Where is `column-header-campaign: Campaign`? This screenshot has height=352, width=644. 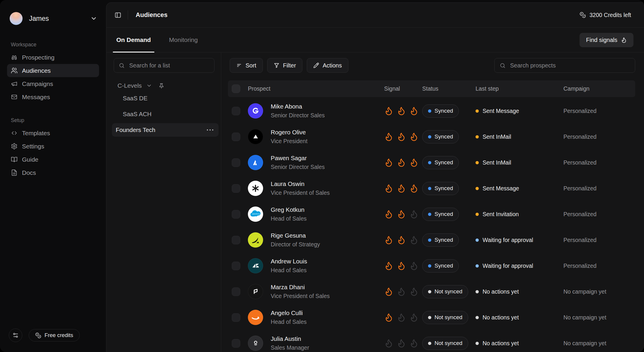
column-header-campaign: Campaign is located at coordinates (598, 89).